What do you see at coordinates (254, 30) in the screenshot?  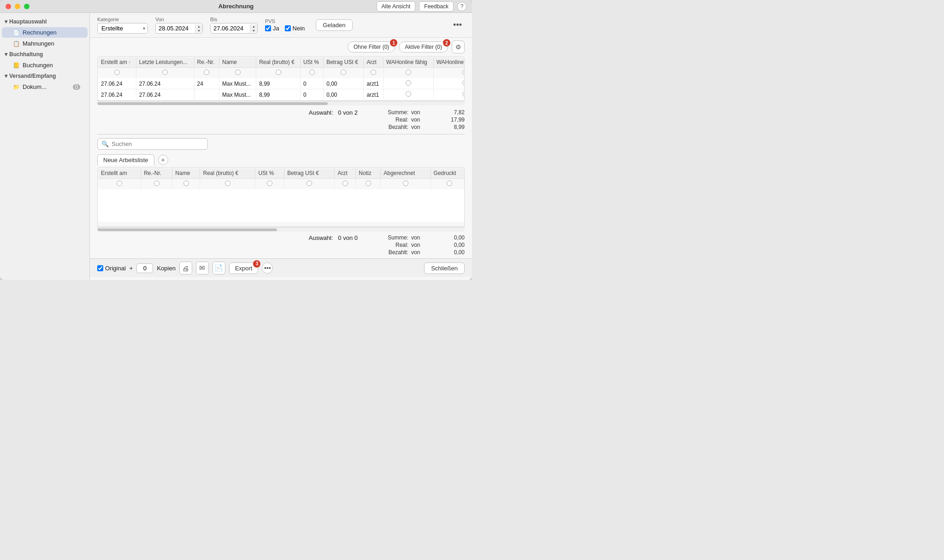 I see `bis-date-down: ▼` at bounding box center [254, 30].